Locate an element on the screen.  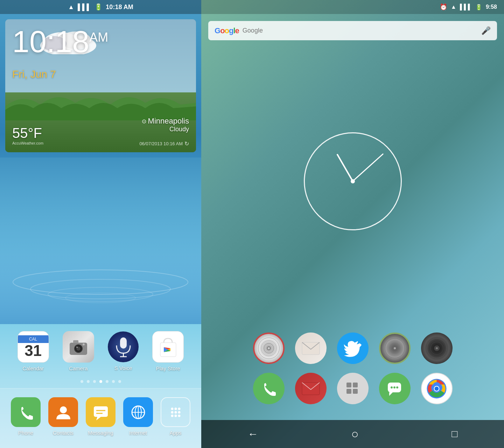
right-time: 9:58 is located at coordinates (491, 7).